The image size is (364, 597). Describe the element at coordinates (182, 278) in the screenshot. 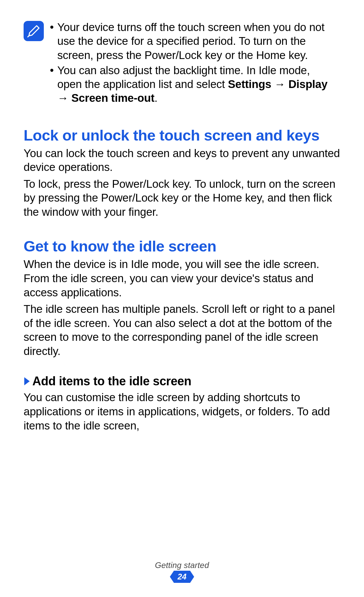

I see `body-paragraph: When the device is in Idle mode, you wil…` at that location.